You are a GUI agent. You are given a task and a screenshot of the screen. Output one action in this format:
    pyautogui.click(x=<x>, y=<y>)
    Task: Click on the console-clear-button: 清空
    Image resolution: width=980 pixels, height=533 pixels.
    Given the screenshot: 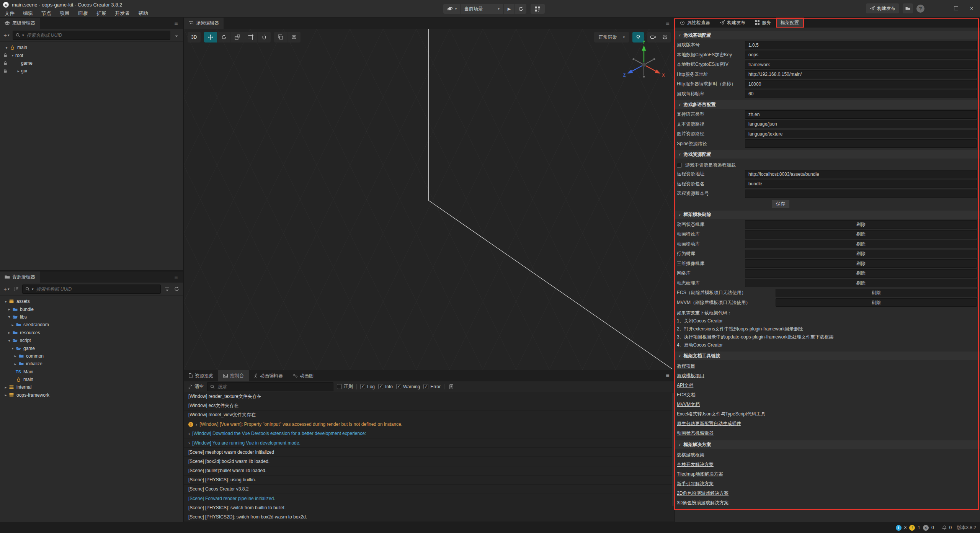 What is the action you would take?
    pyautogui.click(x=196, y=387)
    